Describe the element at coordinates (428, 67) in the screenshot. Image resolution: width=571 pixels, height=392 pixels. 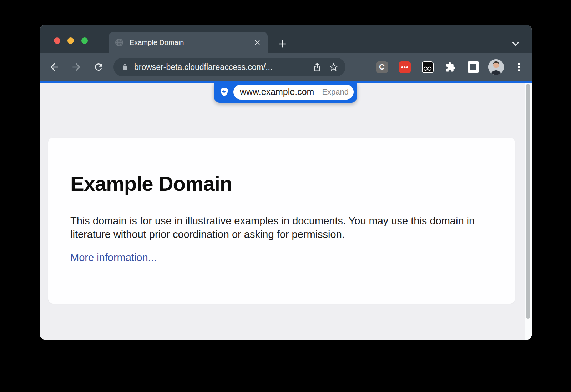
I see `extension-goggles-icon` at that location.